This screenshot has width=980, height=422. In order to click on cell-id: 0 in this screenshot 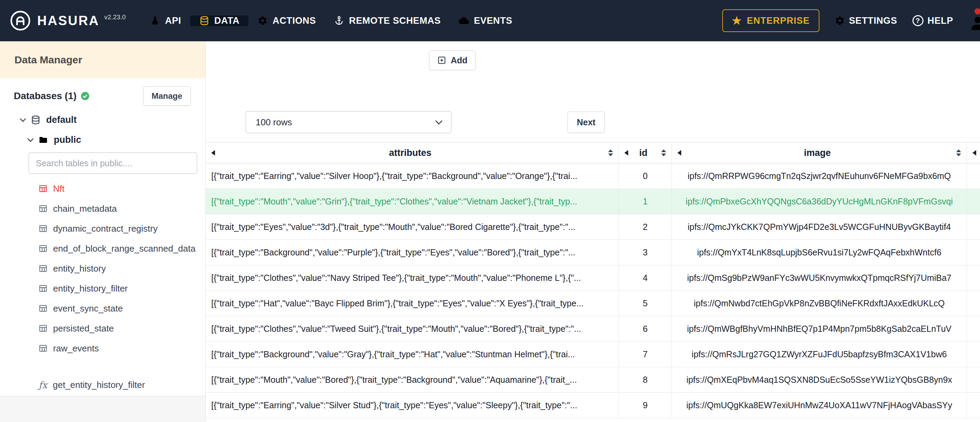, I will do `click(645, 176)`.